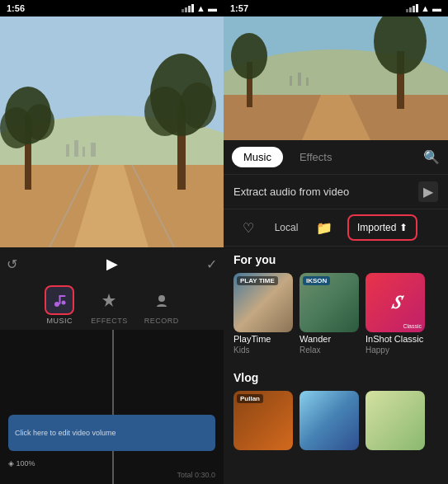 The image size is (448, 484). I want to click on playtime-genre: Kids, so click(263, 350).